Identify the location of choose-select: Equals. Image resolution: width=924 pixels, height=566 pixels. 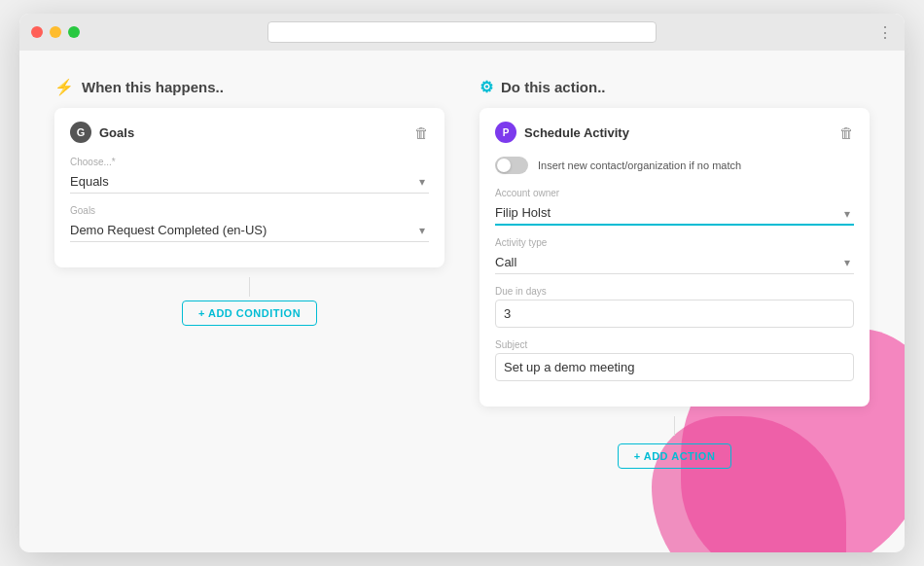
(249, 182).